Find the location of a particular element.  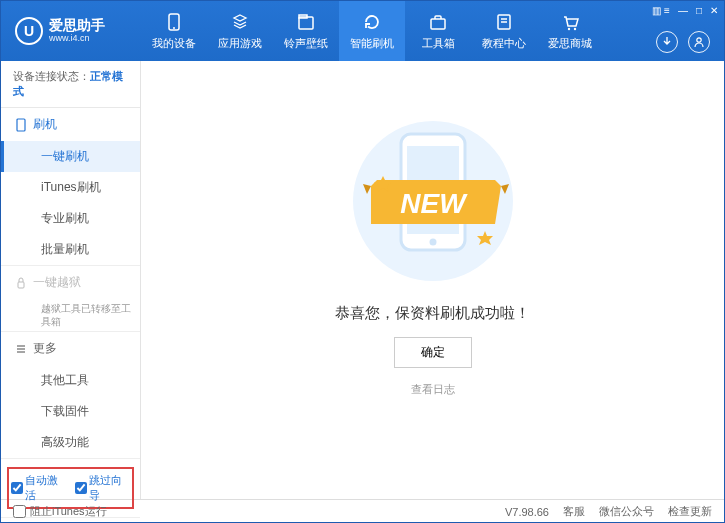

connection-status: 设备连接状态：正常模式 is located at coordinates (70, 84).